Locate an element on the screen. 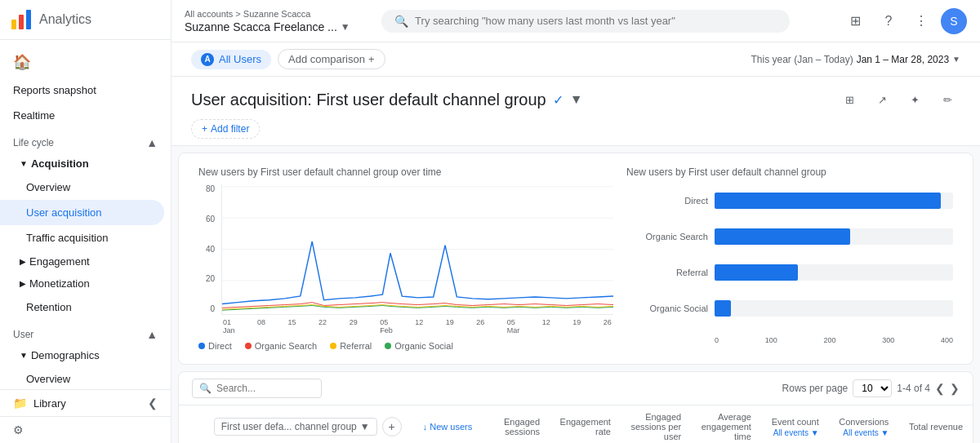 The image size is (980, 443). sidebar-item-settings: ⚙ is located at coordinates (85, 430).